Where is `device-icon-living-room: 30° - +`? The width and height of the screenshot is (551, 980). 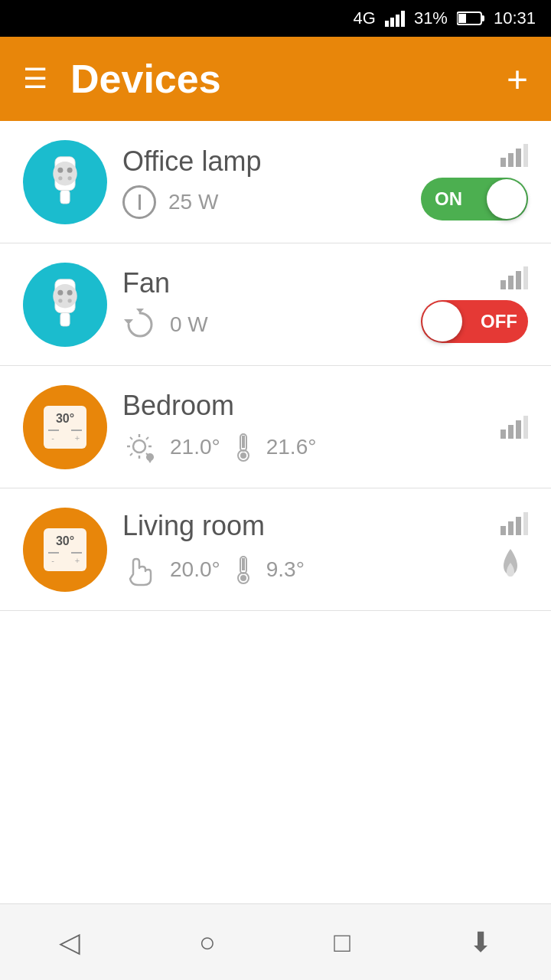
device-icon-living-room: 30° - + is located at coordinates (65, 550).